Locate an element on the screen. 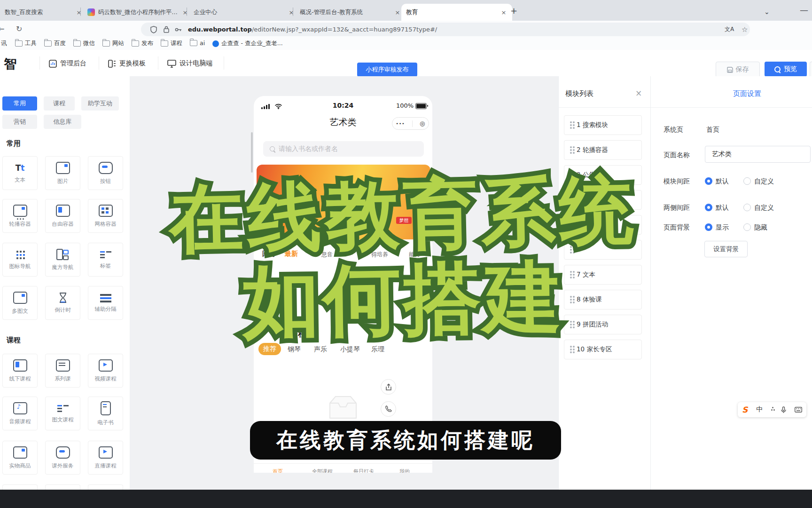 The width and height of the screenshot is (812, 508). set-background-button: 设置背景 is located at coordinates (726, 249).